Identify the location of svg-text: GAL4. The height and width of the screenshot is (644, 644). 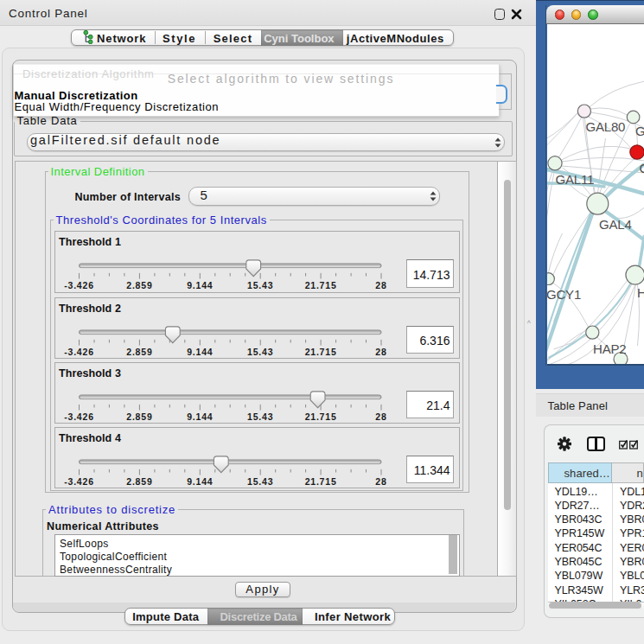
(615, 225).